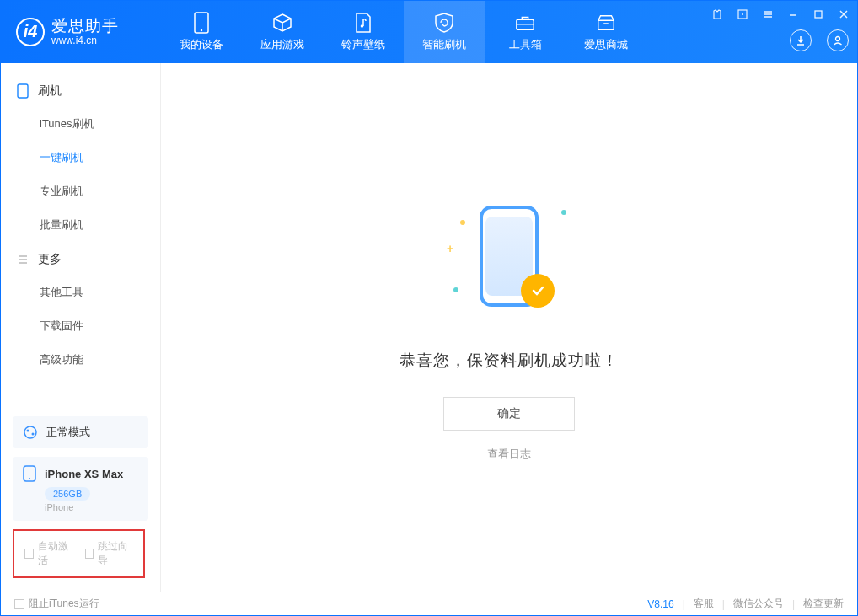 This screenshot has width=858, height=616. Describe the element at coordinates (79, 554) in the screenshot. I see `flash-options-highlighted: 自动激活 跳过向导` at that location.